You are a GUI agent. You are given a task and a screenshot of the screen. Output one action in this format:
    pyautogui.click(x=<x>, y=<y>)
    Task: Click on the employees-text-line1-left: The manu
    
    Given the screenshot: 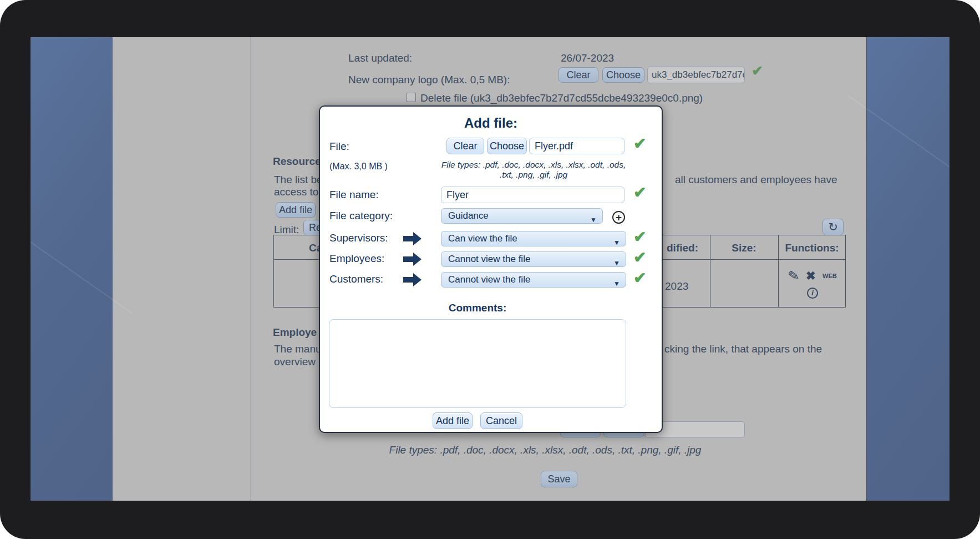 What is the action you would take?
    pyautogui.click(x=298, y=349)
    